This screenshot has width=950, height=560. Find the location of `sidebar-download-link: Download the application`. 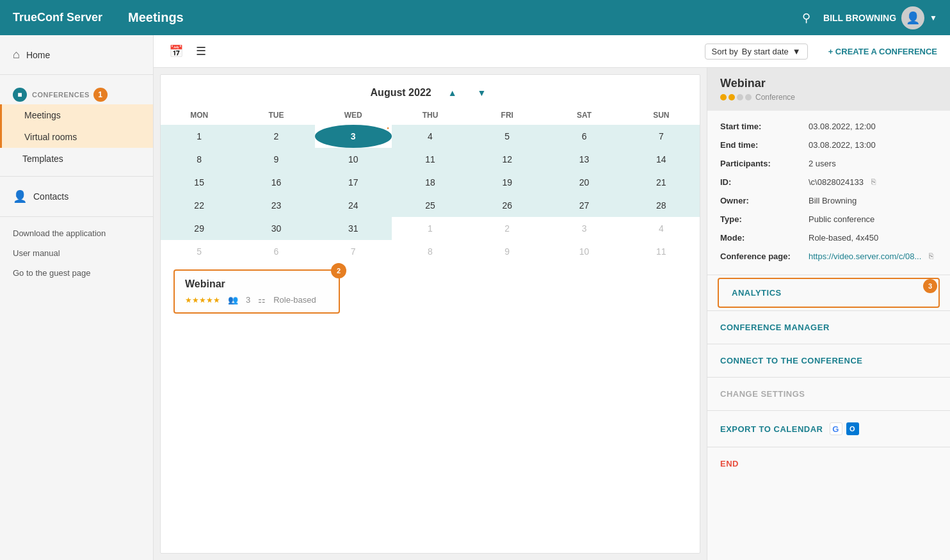

sidebar-download-link: Download the application is located at coordinates (77, 233).